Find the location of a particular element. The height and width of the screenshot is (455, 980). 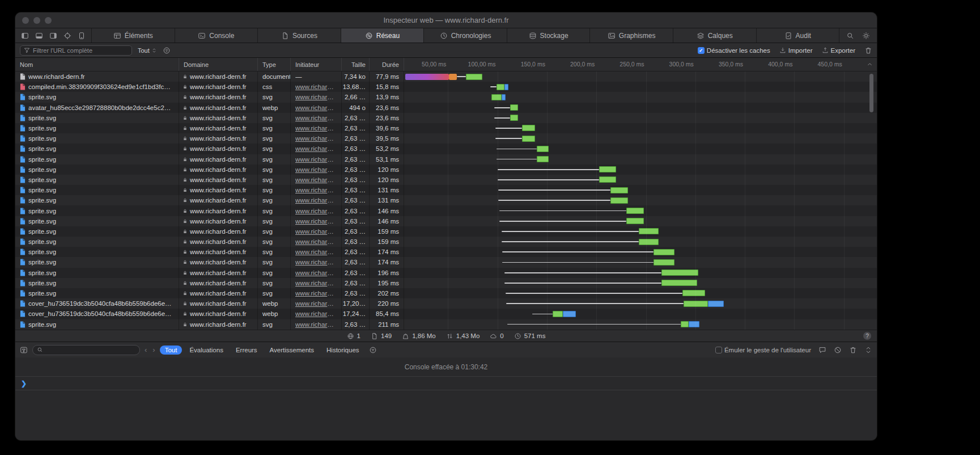

tab-storage: Stockage is located at coordinates (549, 35).